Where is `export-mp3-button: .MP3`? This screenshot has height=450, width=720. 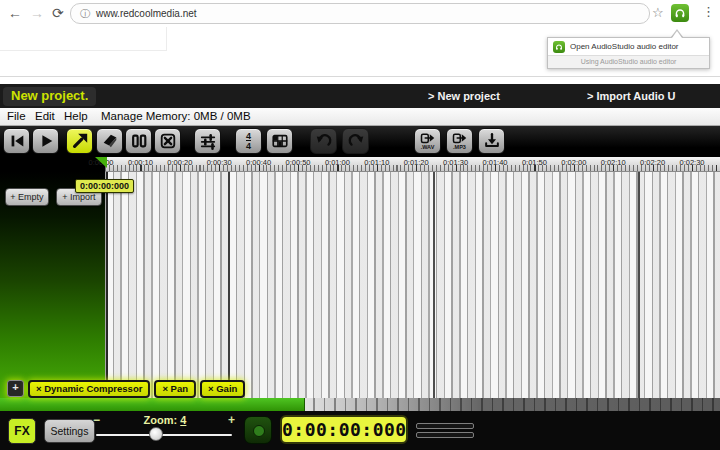
export-mp3-button: .MP3 is located at coordinates (460, 141).